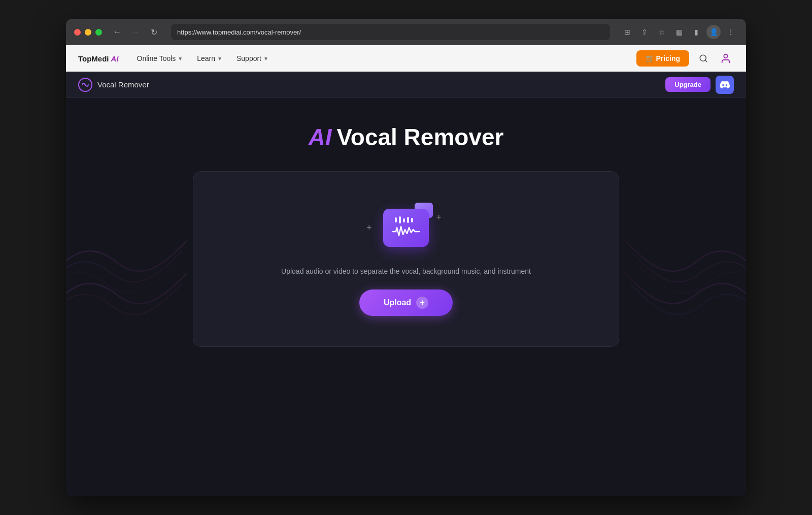  What do you see at coordinates (688, 84) in the screenshot?
I see `upgrade-button: Upgrade` at bounding box center [688, 84].